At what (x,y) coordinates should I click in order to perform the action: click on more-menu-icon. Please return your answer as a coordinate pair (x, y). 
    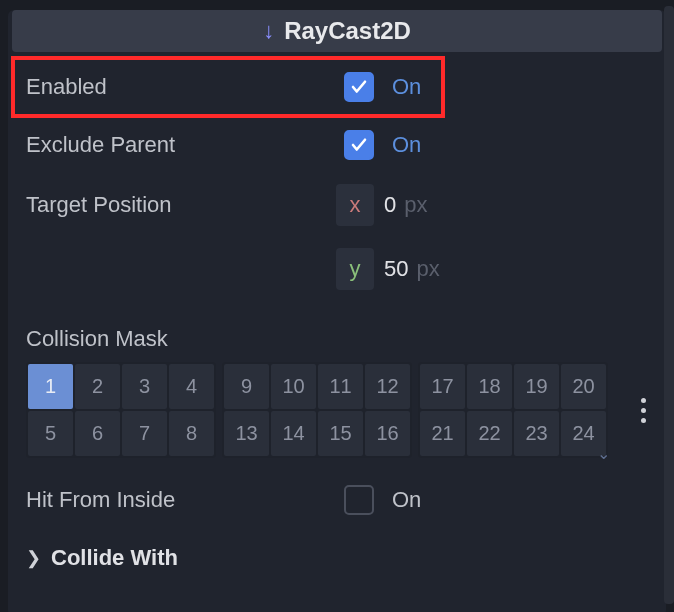
    Looking at the image, I should click on (644, 410).